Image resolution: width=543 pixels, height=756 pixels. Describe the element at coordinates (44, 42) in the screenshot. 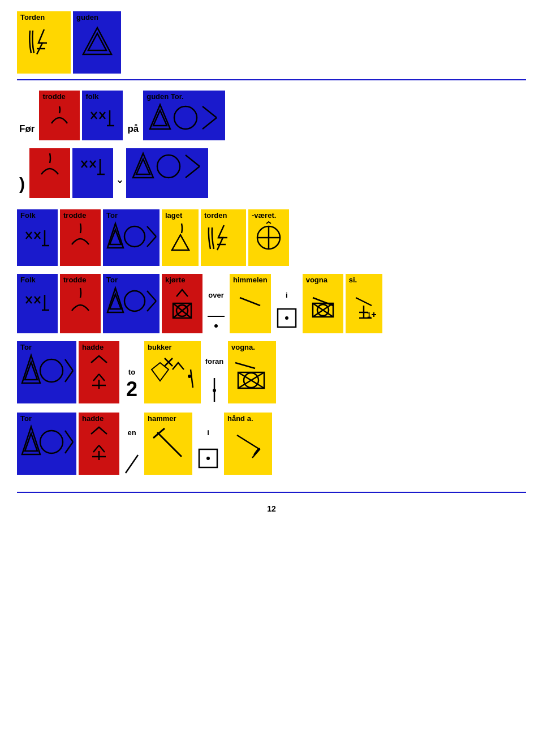

I see `card-torden-yellow: Torden` at that location.